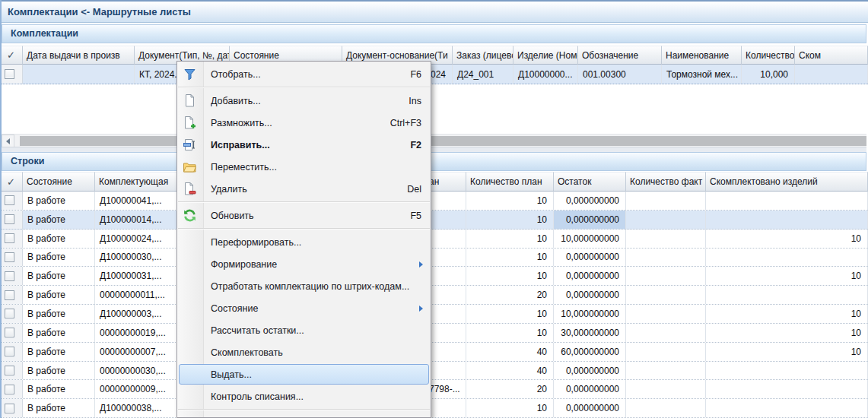 The height and width of the screenshot is (418, 868). What do you see at coordinates (59, 182) in the screenshot?
I see `column-header: Состояние` at bounding box center [59, 182].